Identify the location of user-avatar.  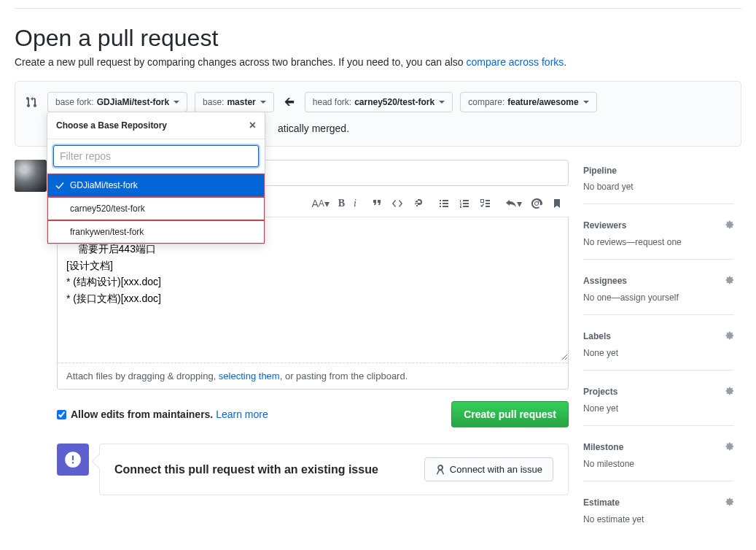
(31, 176).